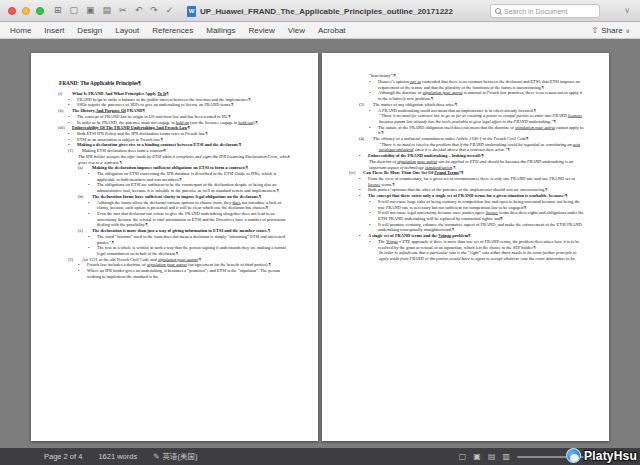 The height and width of the screenshot is (465, 640). What do you see at coordinates (170, 10) in the screenshot?
I see `spelling-check-icon: ✓` at bounding box center [170, 10].